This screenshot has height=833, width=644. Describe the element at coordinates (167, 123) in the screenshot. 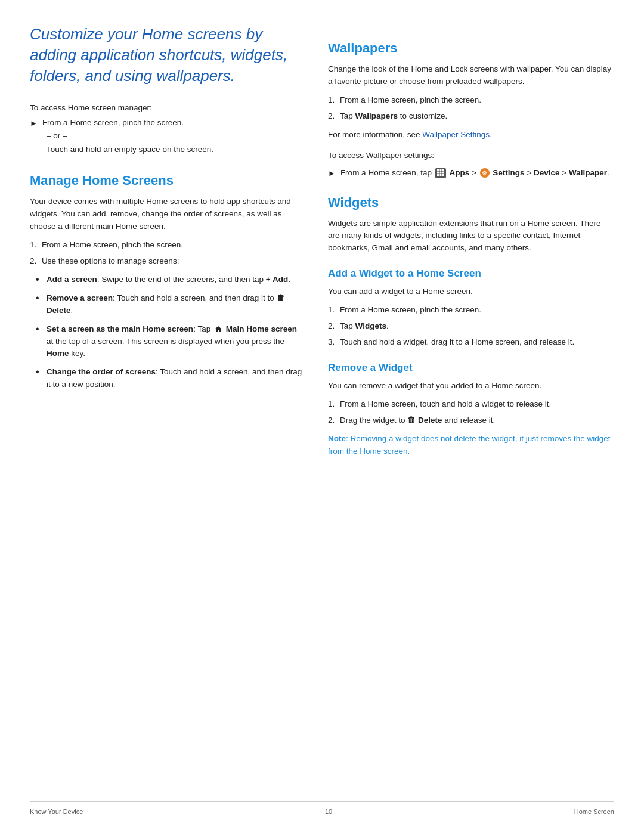

I see `access-bullet: ► From a Home screen, pinch the screen.` at that location.